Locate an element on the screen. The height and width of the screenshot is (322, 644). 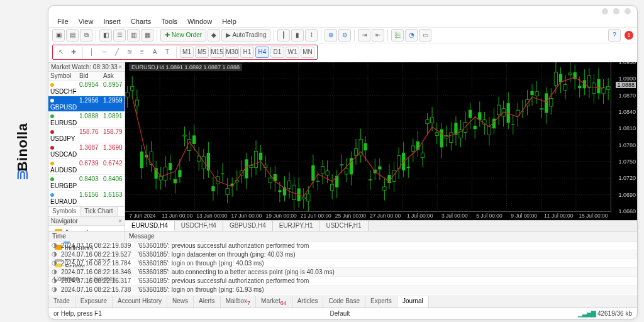
menu-view: View is located at coordinates (86, 21).